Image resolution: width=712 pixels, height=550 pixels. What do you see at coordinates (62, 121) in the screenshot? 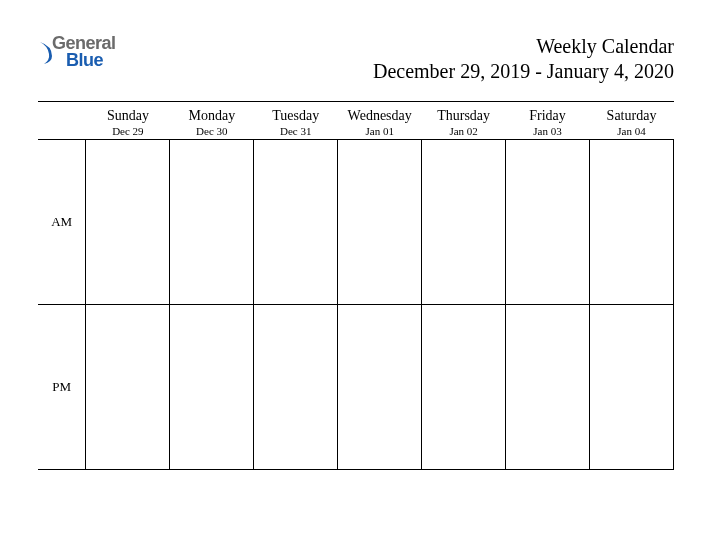
I see `corner-cell` at bounding box center [62, 121].